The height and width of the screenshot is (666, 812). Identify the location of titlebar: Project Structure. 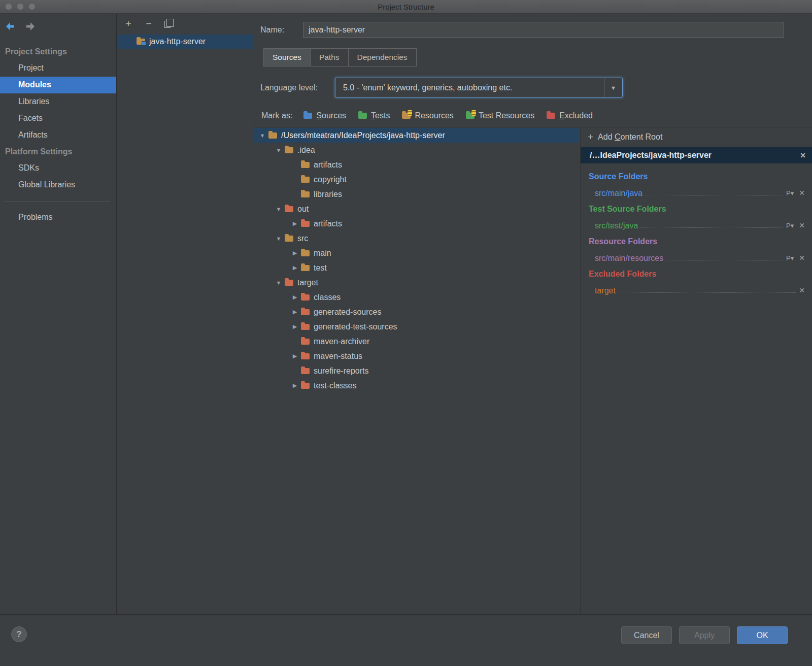
(406, 7).